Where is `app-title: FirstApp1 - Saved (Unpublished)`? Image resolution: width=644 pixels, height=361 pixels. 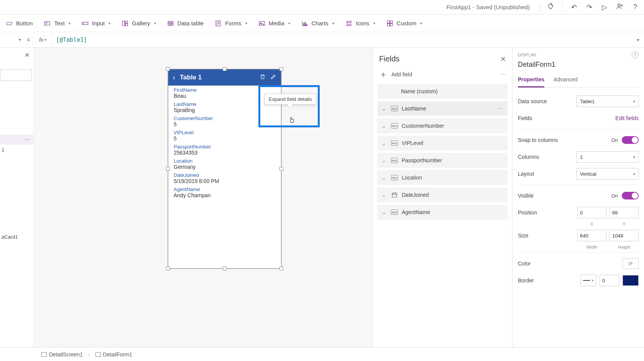
app-title: FirstApp1 - Saved (Unpublished) is located at coordinates (488, 7).